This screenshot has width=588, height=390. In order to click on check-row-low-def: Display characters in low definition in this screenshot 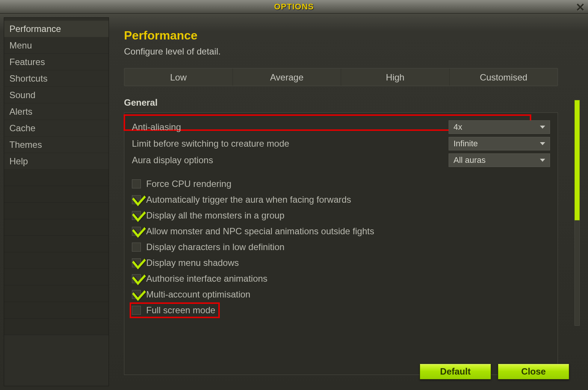, I will do `click(341, 247)`.